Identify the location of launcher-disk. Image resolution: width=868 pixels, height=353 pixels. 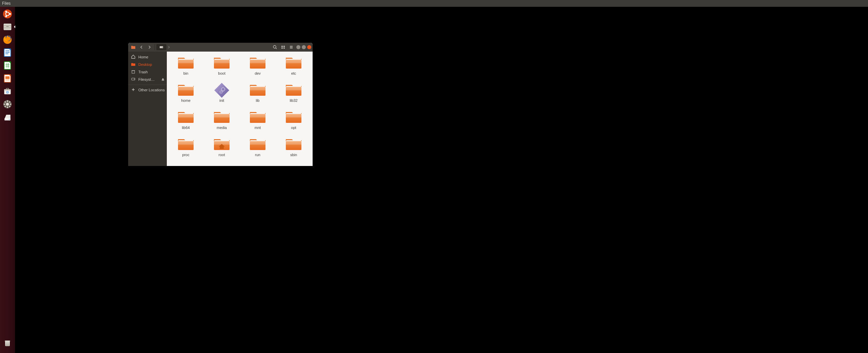
(7, 117).